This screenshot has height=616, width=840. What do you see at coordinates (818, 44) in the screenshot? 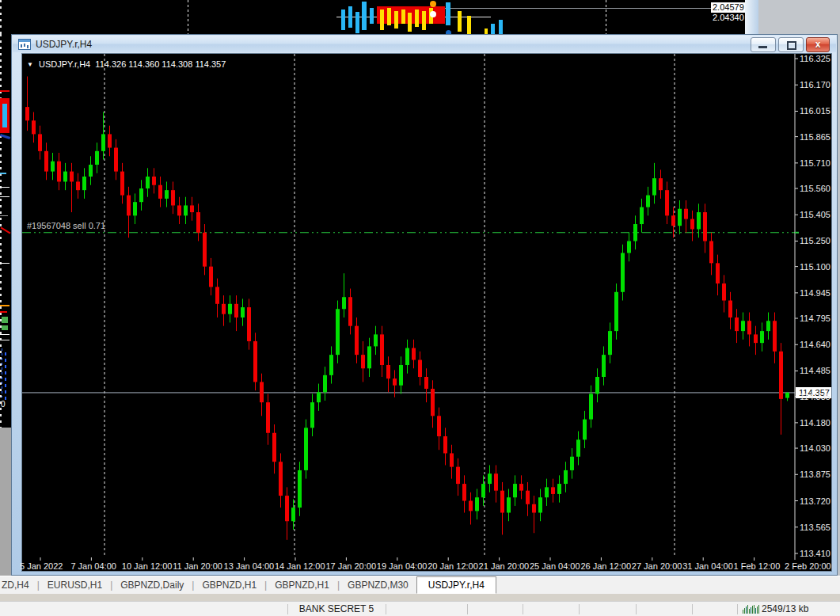
I see `close-icon: x` at bounding box center [818, 44].